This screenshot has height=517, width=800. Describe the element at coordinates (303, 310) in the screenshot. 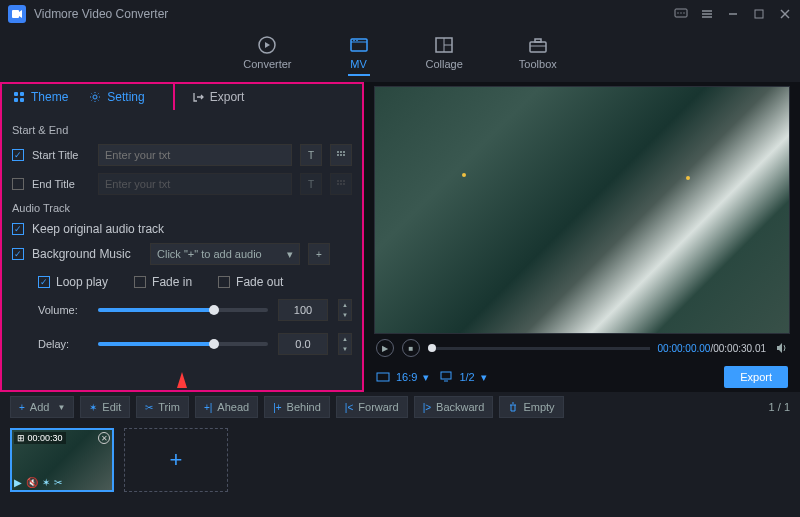

I see `volume-value: 100` at that location.